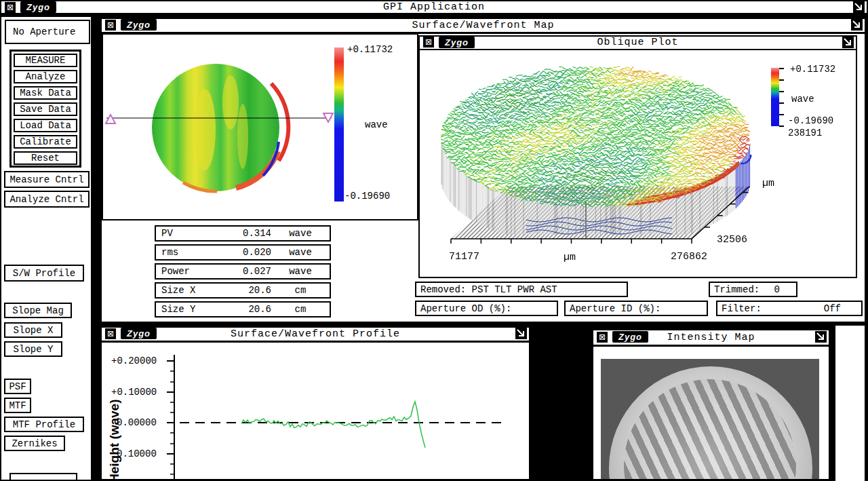  Describe the element at coordinates (44, 425) in the screenshot. I see `mtf-profile-button: MTF Profile` at that location.